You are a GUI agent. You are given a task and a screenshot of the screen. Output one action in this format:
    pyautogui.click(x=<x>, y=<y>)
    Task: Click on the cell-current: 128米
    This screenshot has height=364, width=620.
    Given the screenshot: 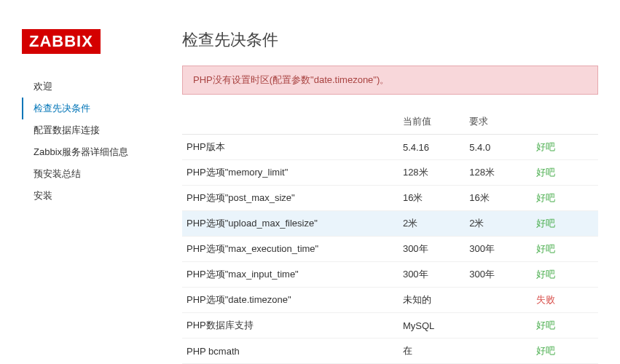 What is the action you would take?
    pyautogui.click(x=431, y=173)
    